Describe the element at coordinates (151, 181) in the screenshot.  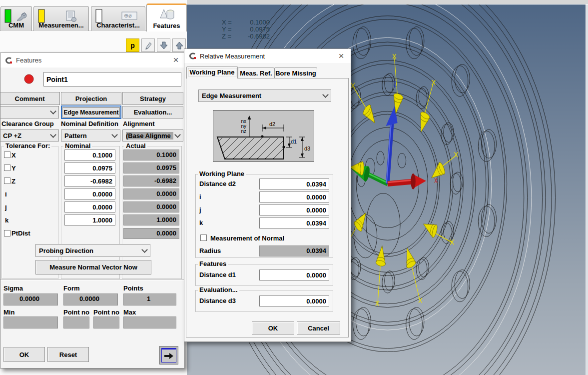
I see `actual-z-value: -0.6982` at that location.